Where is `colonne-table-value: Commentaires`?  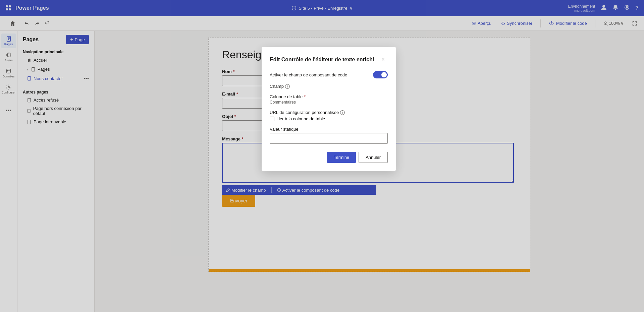
colonne-table-value: Commentaires is located at coordinates (329, 102).